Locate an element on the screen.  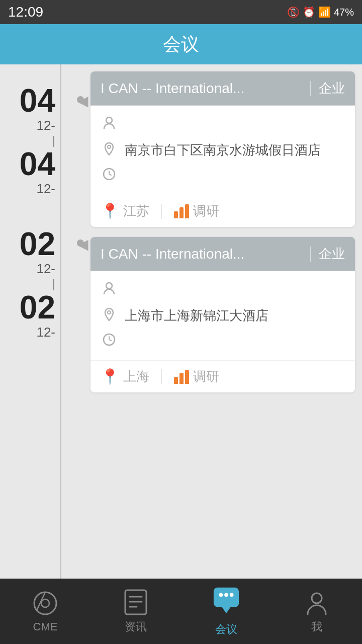
research-label-1: 调研 is located at coordinates (206, 211).